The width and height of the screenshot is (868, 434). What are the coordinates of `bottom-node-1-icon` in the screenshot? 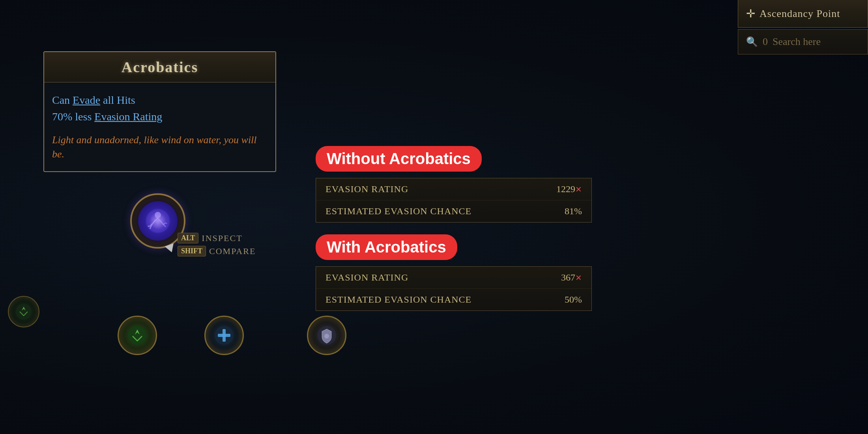 It's located at (137, 335).